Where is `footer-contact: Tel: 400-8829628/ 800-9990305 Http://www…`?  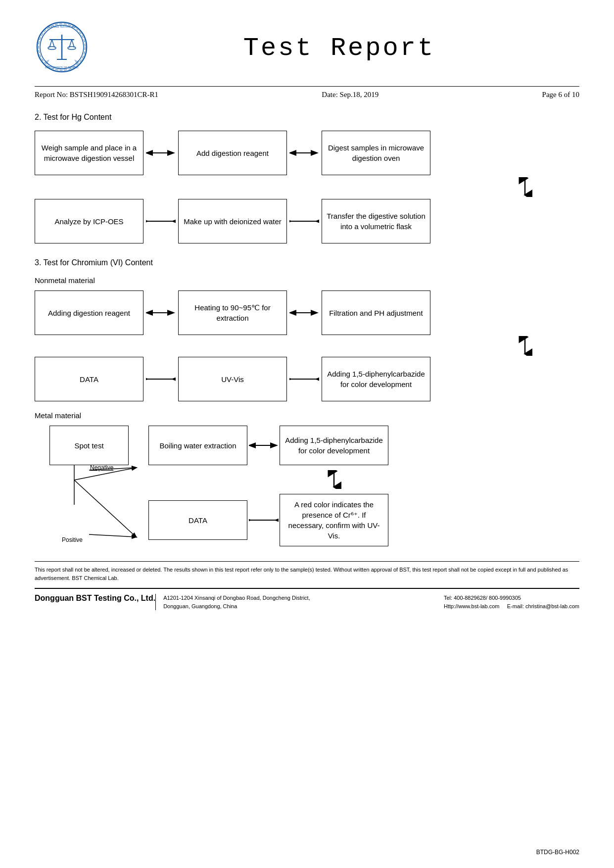
footer-contact: Tel: 400-8829628/ 800-9990305 Http://www… is located at coordinates (508, 602).